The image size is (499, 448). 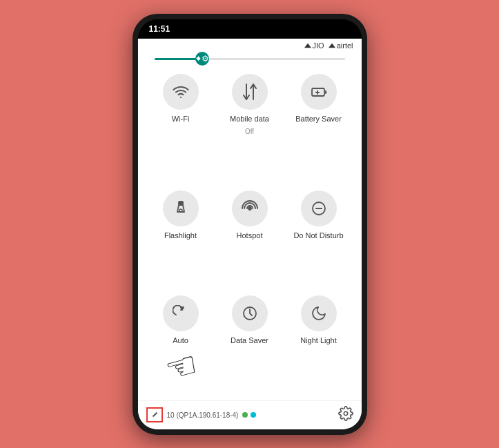 I want to click on signal-airtel-icon, so click(x=332, y=46).